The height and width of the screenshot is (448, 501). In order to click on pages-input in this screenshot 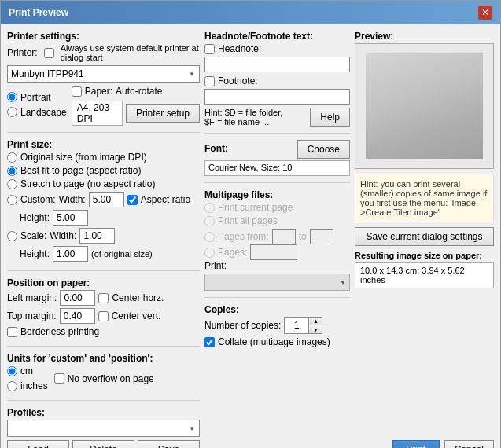, I will do `click(274, 252)`.